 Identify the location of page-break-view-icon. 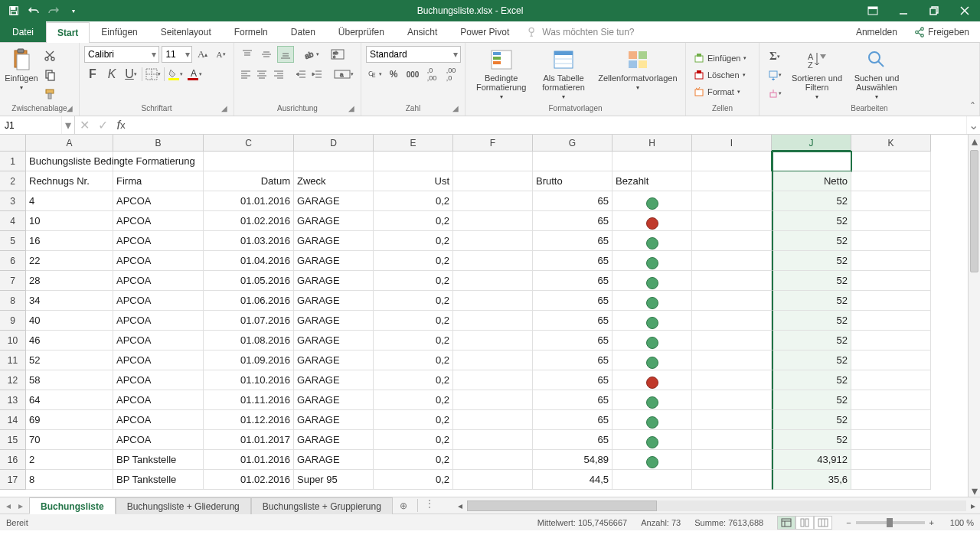
(823, 523).